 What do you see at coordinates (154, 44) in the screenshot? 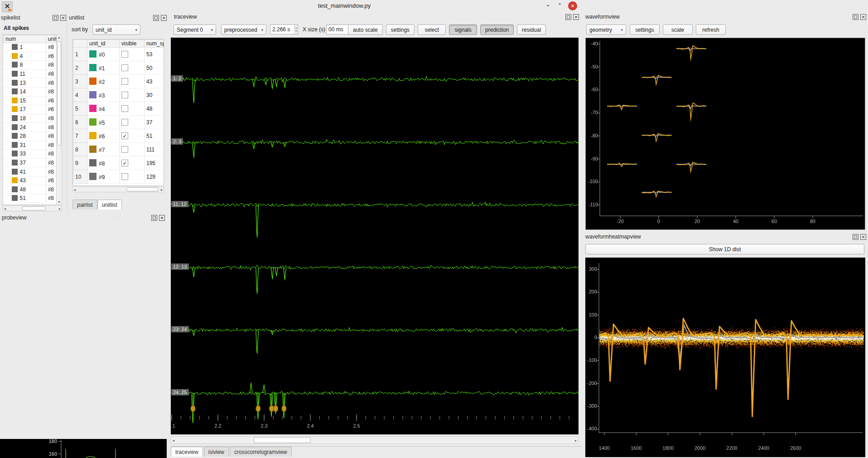
I see `column-header: num_spikes` at bounding box center [154, 44].